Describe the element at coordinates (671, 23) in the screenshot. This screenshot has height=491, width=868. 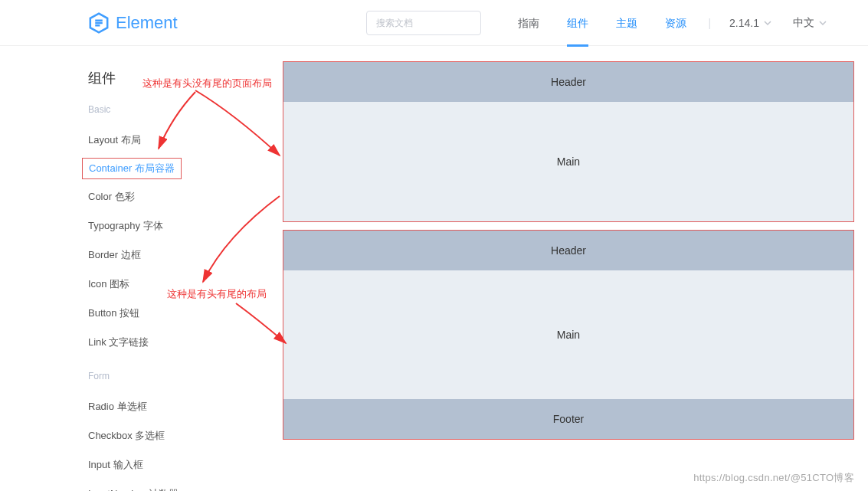
I see `nav-links: 指南 组件 主题 资源 | 2.14.1 中文` at that location.